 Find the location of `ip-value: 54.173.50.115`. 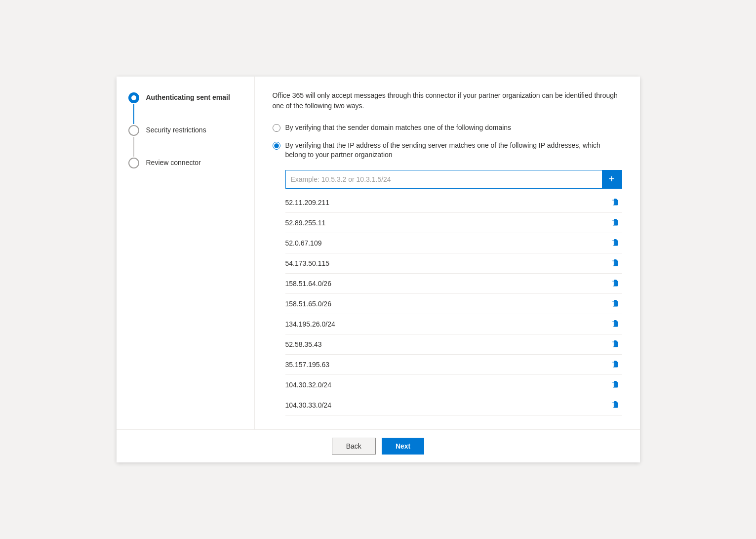

ip-value: 54.173.50.115 is located at coordinates (308, 263).